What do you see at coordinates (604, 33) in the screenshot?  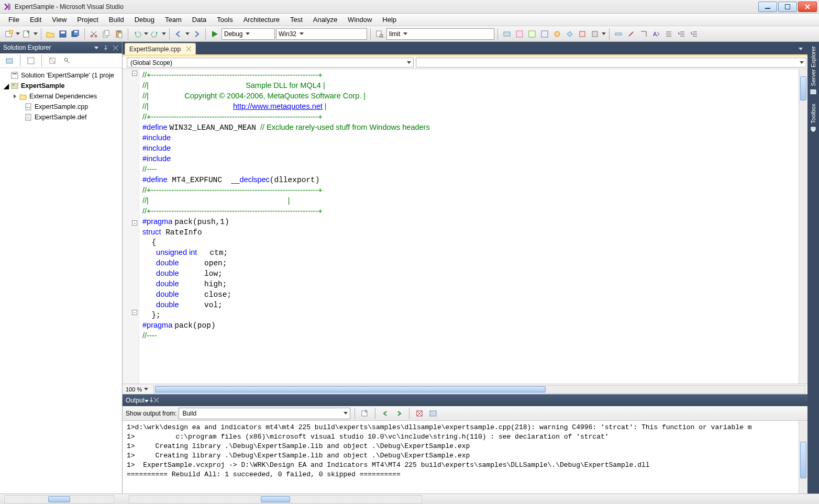 I see `toolbar-icon-h-drop` at bounding box center [604, 33].